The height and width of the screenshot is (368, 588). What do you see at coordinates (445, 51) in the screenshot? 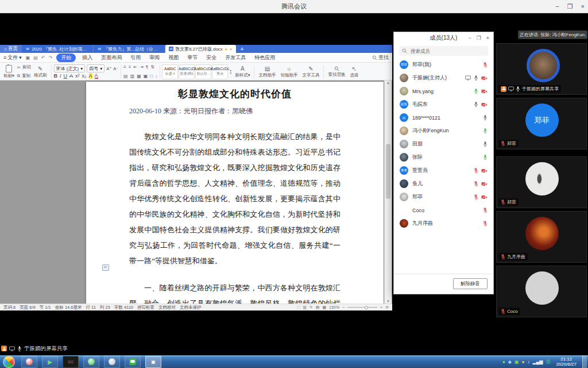
I see `search-input` at bounding box center [445, 51].